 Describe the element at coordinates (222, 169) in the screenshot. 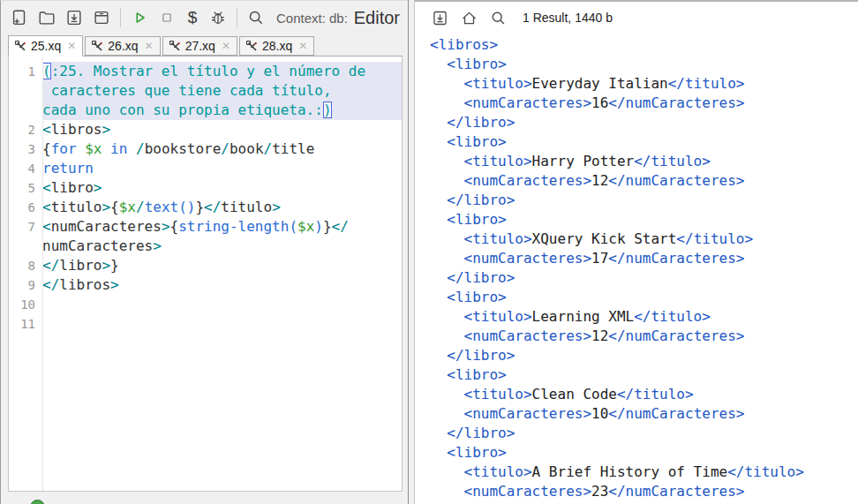

I see `editor-line: return` at that location.